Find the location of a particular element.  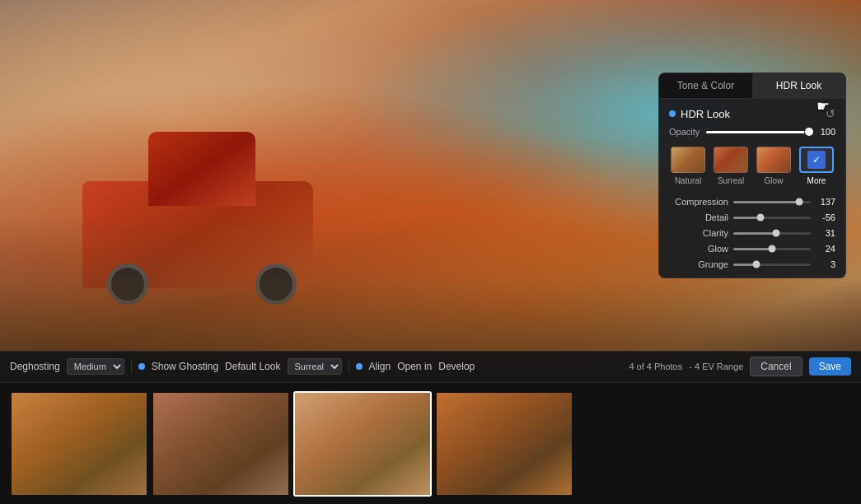

panel-tabs: Tone & Color HDR Look is located at coordinates (752, 86).